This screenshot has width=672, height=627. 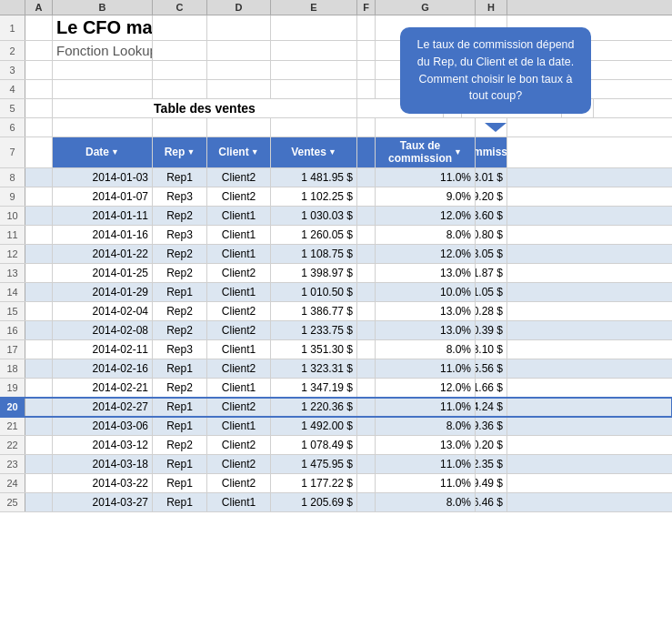 I want to click on cell-ventes-24: 1 177.22 $, so click(x=315, y=483).